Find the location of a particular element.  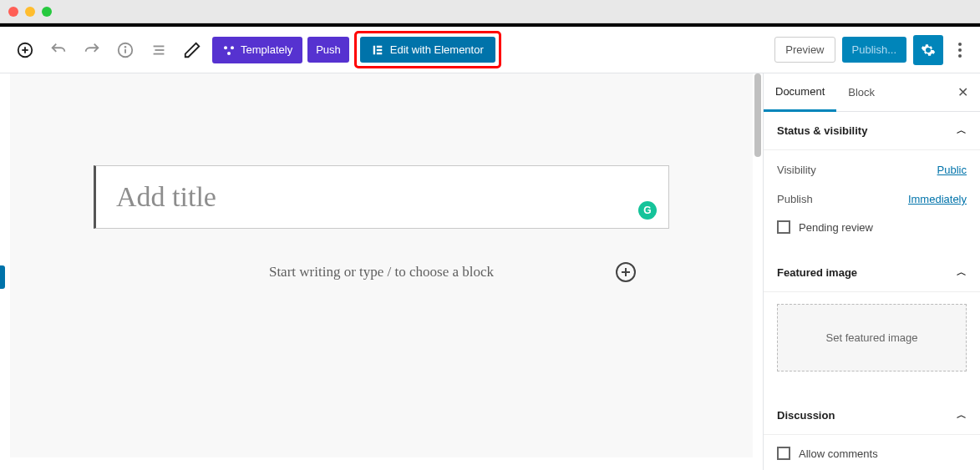

allow-comments-checkbox is located at coordinates (784, 453).